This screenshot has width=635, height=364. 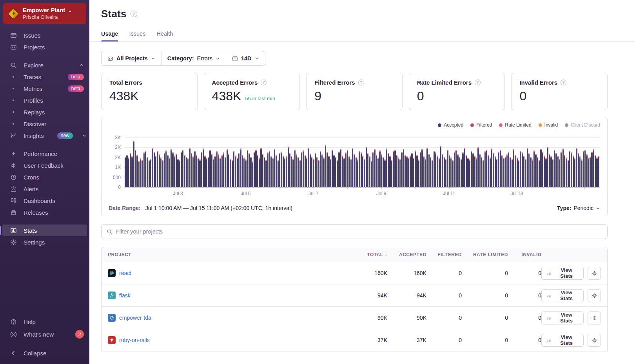 I want to click on date-range-dropdown: 14D, so click(x=245, y=58).